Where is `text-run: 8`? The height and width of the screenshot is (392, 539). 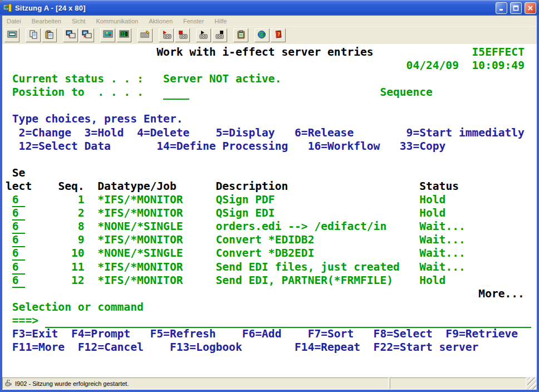
text-run: 8 is located at coordinates (81, 226).